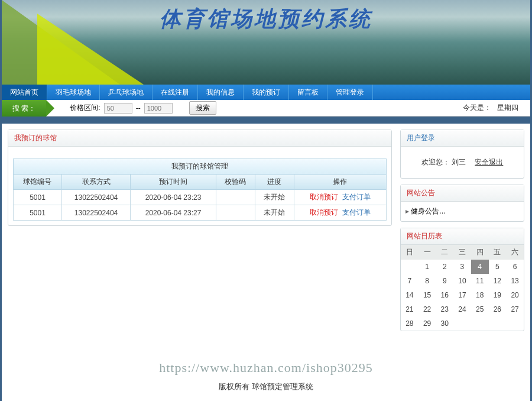 This screenshot has width=532, height=401. Describe the element at coordinates (350, 92) in the screenshot. I see `nav-item: 管理登录` at that location.